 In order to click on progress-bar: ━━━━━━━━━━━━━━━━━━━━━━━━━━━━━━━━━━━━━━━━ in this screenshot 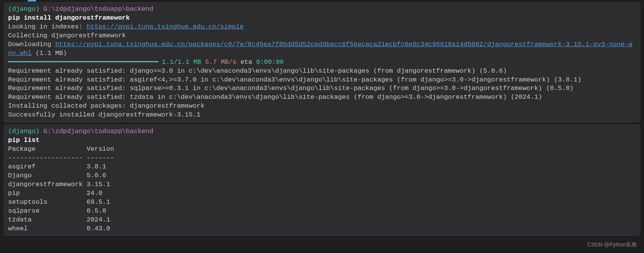, I will do `click(83, 62)`.